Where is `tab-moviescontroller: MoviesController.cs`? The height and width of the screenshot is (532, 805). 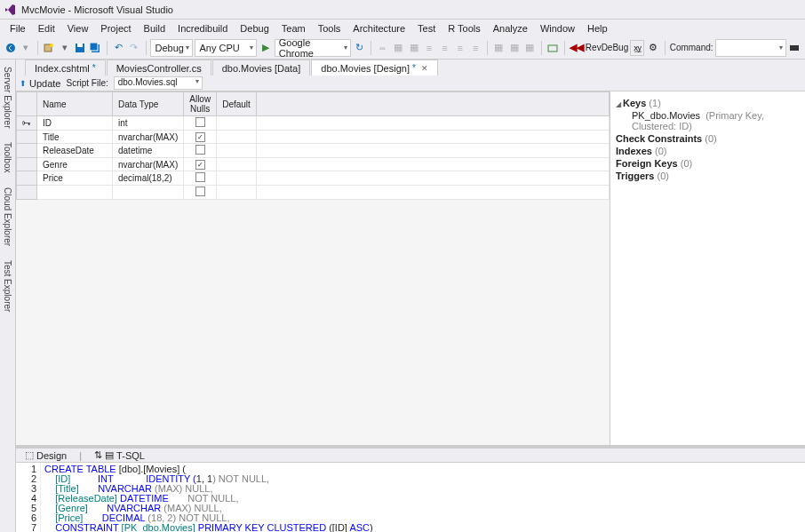 tab-moviescontroller: MoviesController.cs is located at coordinates (159, 67).